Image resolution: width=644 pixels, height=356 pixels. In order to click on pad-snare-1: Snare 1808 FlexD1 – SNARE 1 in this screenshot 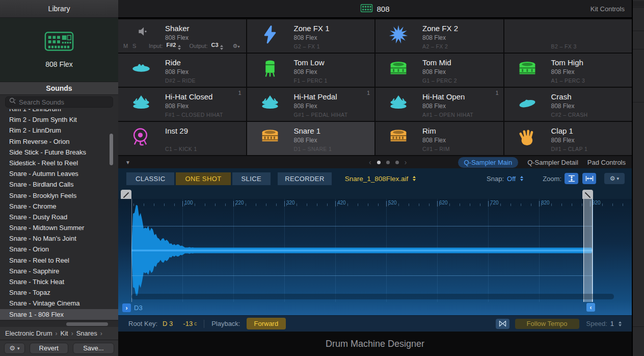, I will do `click(311, 139)`.